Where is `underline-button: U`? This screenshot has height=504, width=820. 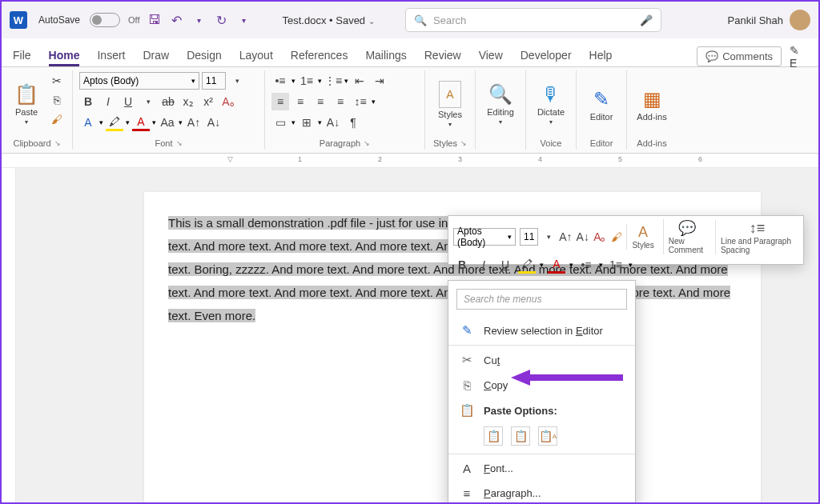 underline-button: U is located at coordinates (128, 102).